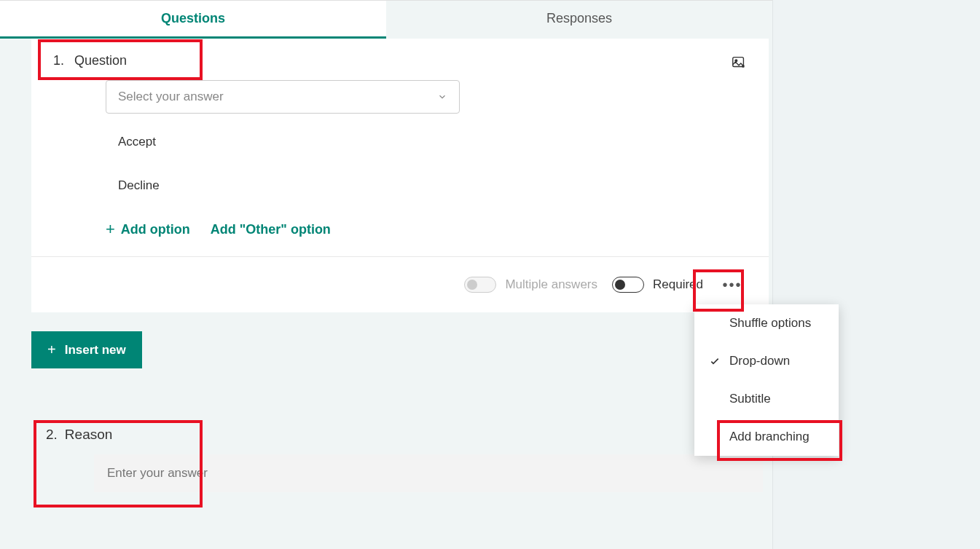  What do you see at coordinates (628, 285) in the screenshot?
I see `required-toggle` at bounding box center [628, 285].